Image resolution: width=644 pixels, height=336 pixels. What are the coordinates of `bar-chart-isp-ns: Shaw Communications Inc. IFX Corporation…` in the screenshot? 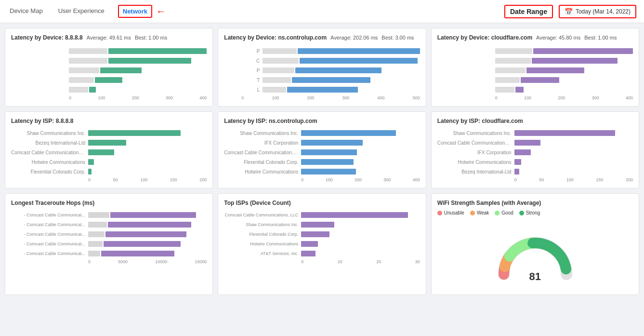 It's located at (322, 156).